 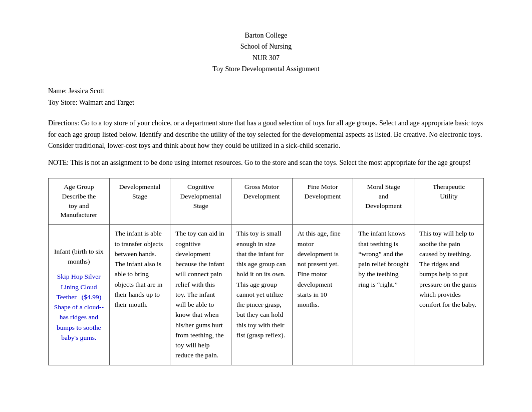 What do you see at coordinates (323, 295) in the screenshot?
I see `cell-fine-motor: At this age, fine motor development is n…` at bounding box center [323, 295].